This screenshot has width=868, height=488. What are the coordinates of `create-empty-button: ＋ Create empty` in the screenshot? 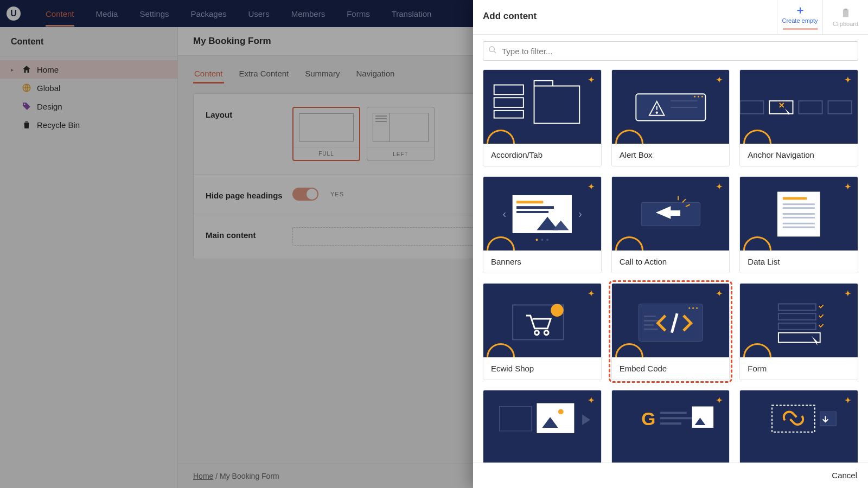 It's located at (800, 17).